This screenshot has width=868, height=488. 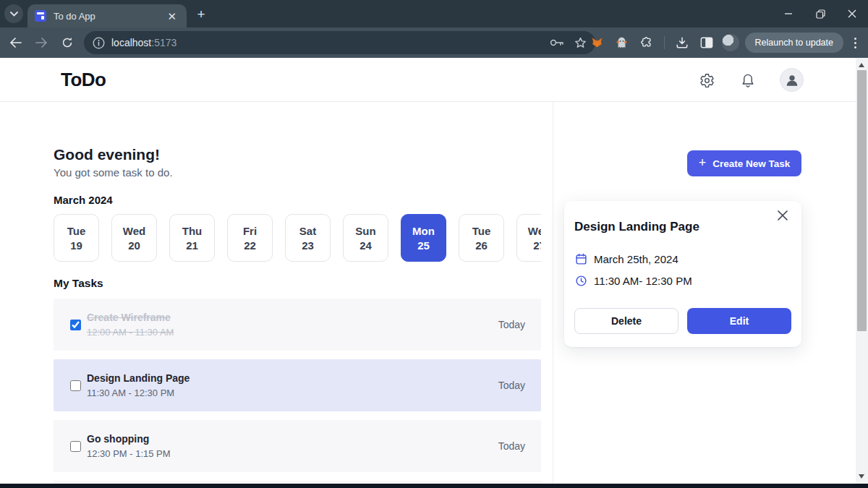 I want to click on page-scrollbar, so click(x=862, y=270).